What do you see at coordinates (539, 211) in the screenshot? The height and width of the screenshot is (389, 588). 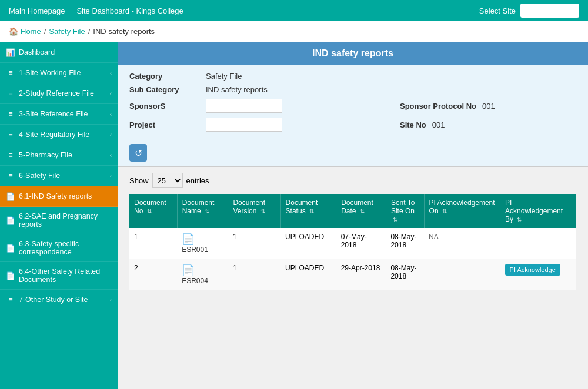 I see `col-header-pi-acknowledgement-by: PI Acknowledgement By ⇅` at bounding box center [539, 211].